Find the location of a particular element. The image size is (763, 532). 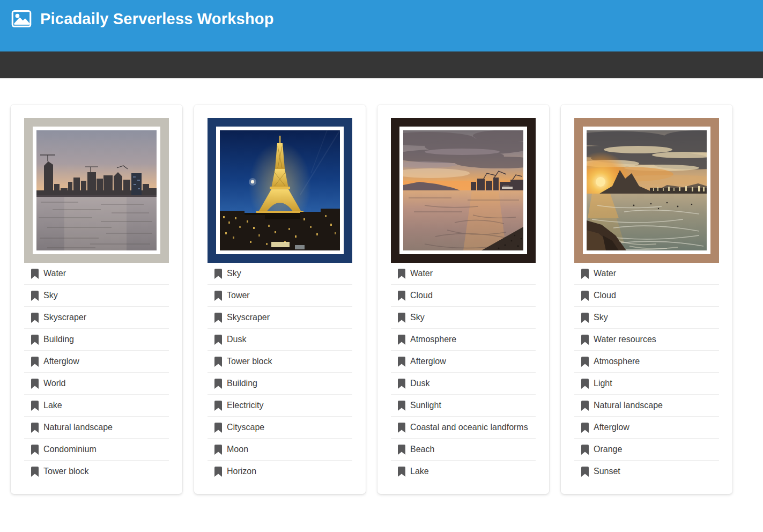

tag-label: Dusk is located at coordinates (236, 339).